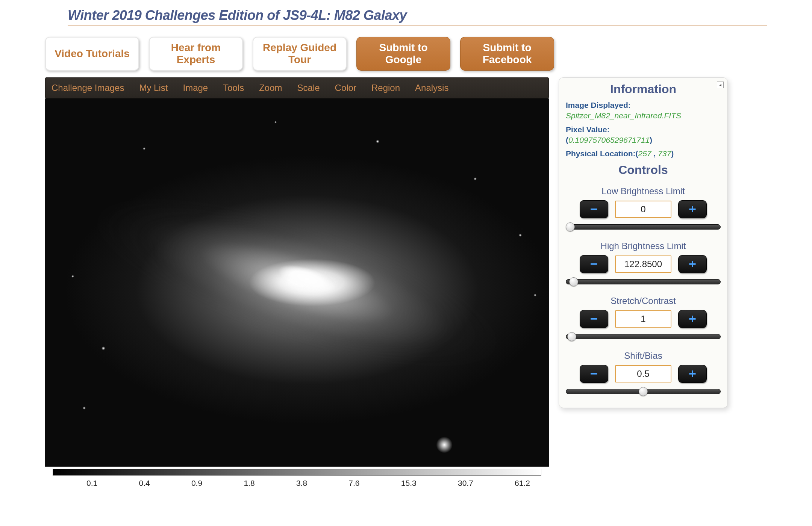  Describe the element at coordinates (271, 88) in the screenshot. I see `menu-zoom: Zoom` at that location.